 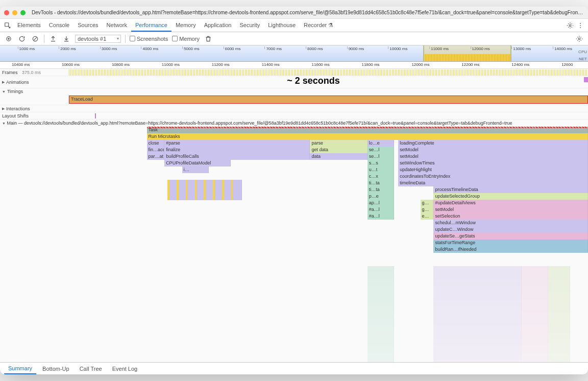 I want to click on flame-entry: e…, so click(x=427, y=217).